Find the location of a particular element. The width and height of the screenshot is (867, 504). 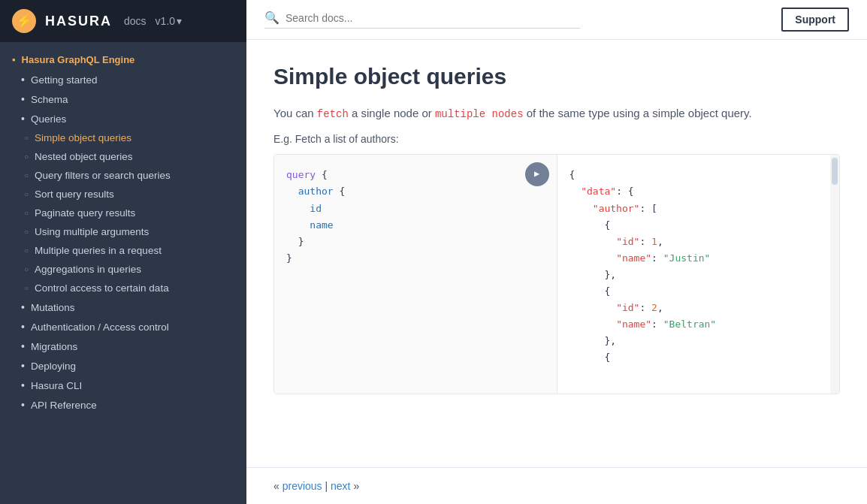

sidebar-item-multiple-arguments: Using multiple arguments is located at coordinates (123, 231).